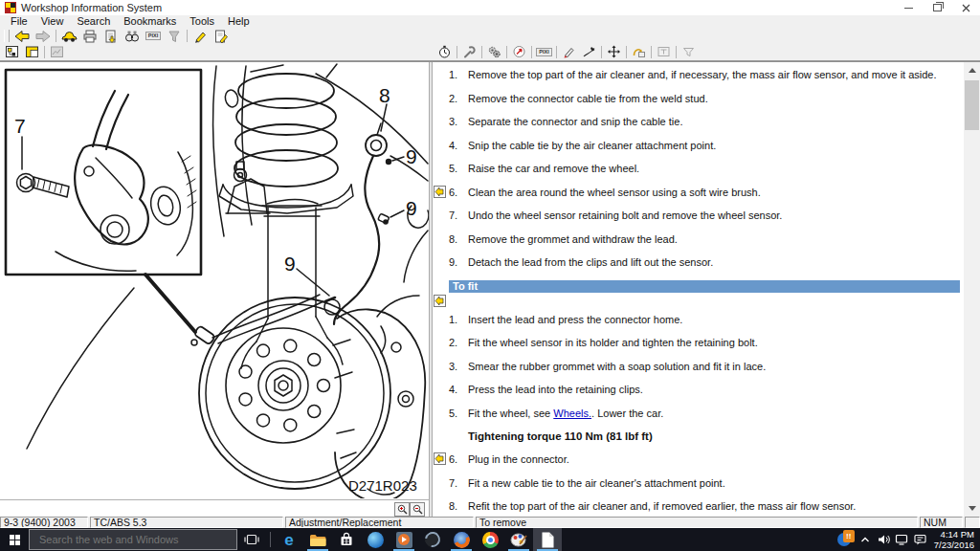 Image resolution: width=980 pixels, height=551 pixels. Describe the element at coordinates (375, 540) in the screenshot. I see `taskbar-cortana-sphere` at that location.